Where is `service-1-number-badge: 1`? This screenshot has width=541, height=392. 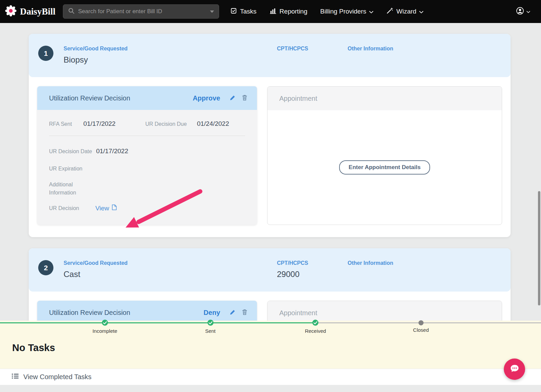 service-1-number-badge: 1 is located at coordinates (46, 53).